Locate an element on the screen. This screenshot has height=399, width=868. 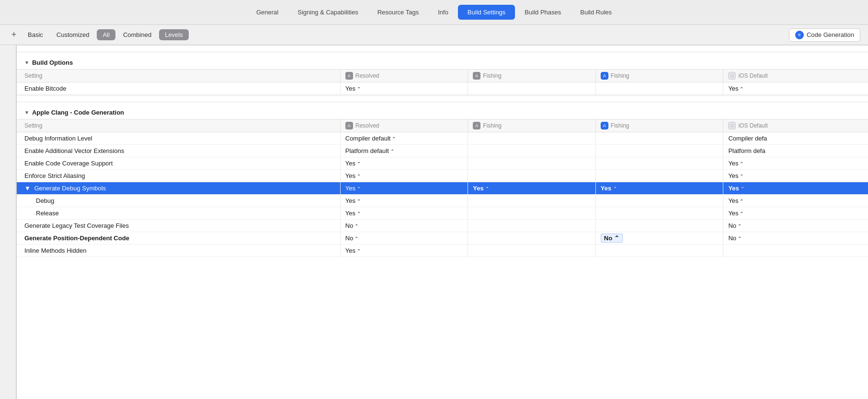
debug-info-fishing1 is located at coordinates (532, 139).